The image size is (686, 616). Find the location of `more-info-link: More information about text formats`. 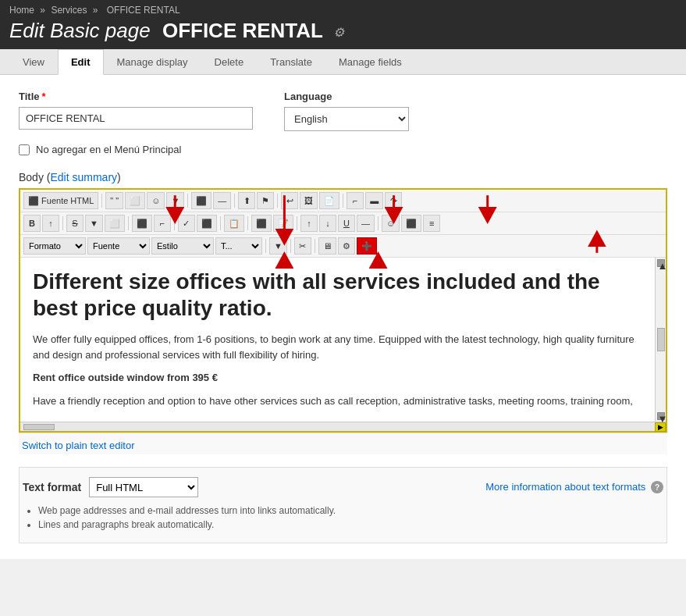

more-info-link: More information about text formats is located at coordinates (565, 487).